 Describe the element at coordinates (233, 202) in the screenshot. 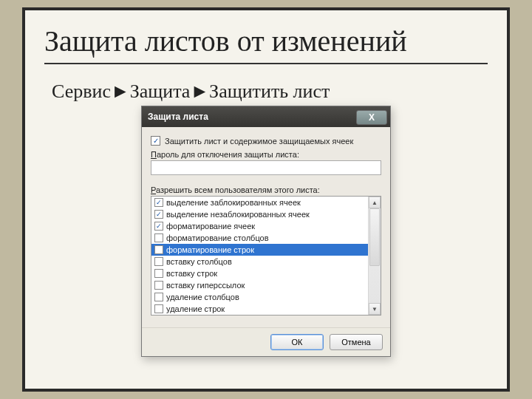

I see `permission-label: выделение заблокированных ячеек` at that location.